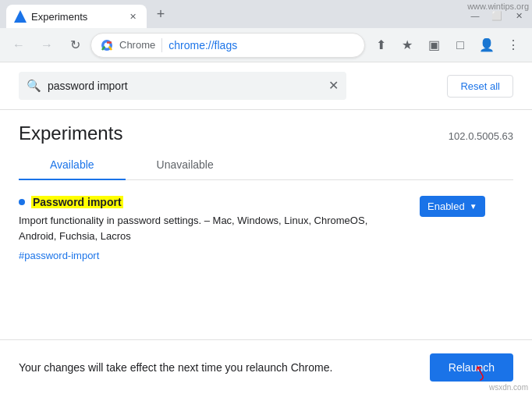  Describe the element at coordinates (22, 202) in the screenshot. I see `active-indicator` at that location.